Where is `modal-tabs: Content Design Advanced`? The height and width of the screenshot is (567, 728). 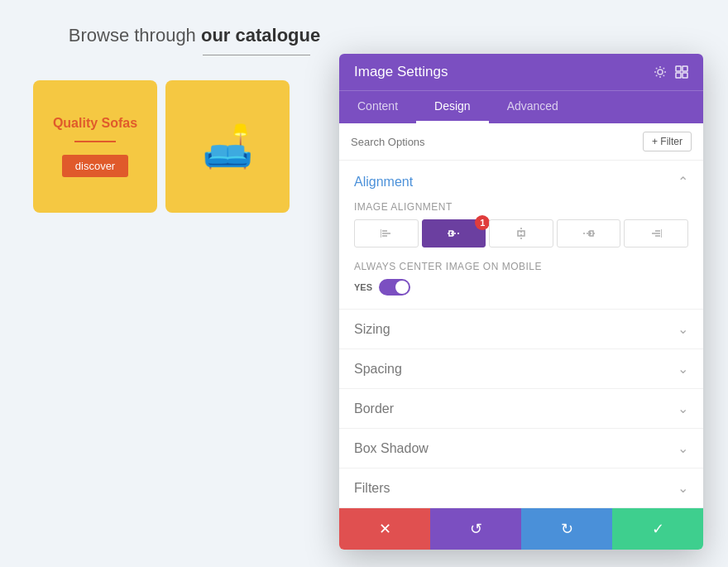
modal-tabs: Content Design Advanced is located at coordinates (521, 107).